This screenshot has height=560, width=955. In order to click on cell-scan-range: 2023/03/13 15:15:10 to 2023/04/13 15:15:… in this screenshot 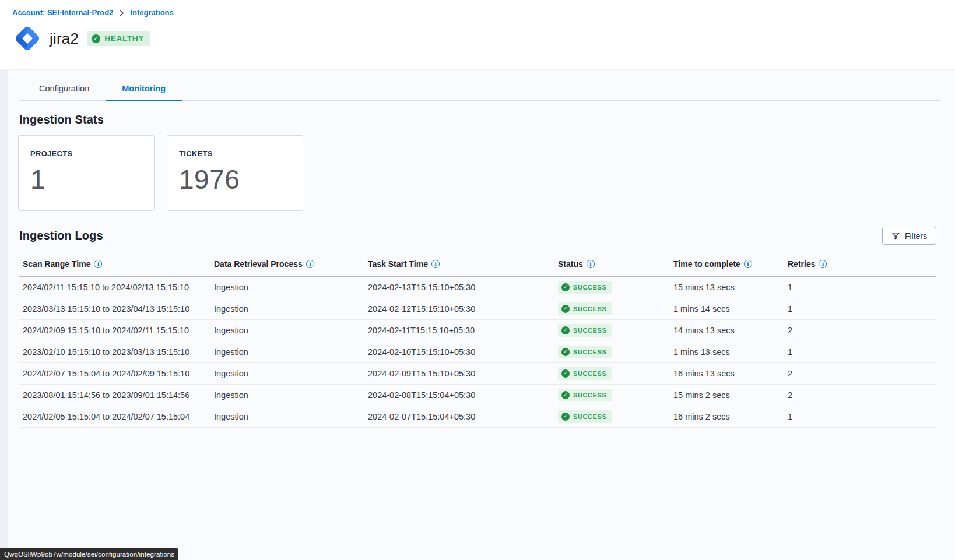, I will do `click(115, 309)`.